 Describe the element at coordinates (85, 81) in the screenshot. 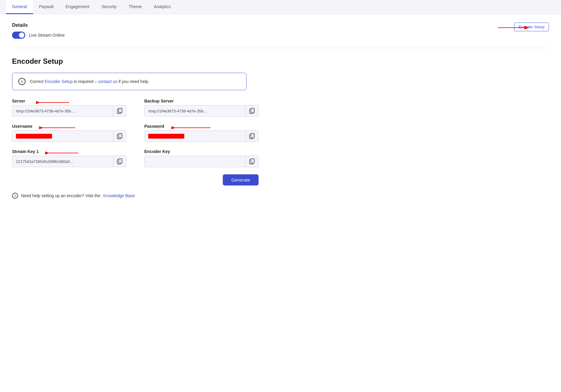

I see `info-text-mid: is required –` at that location.